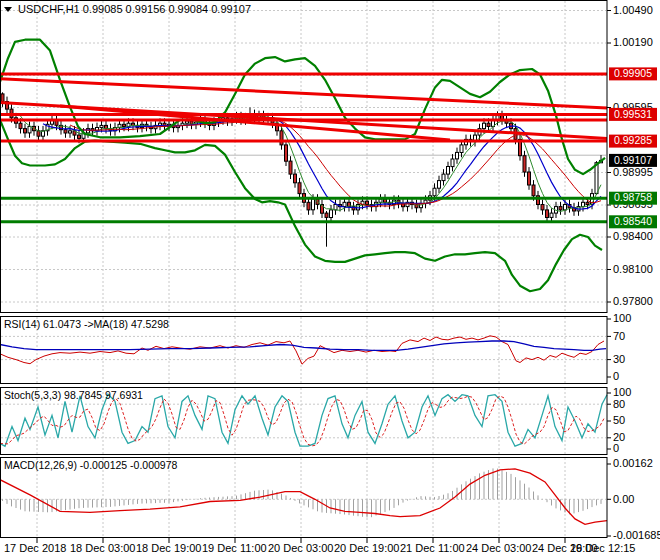 The height and width of the screenshot is (560, 660). I want to click on svg-text: 20 Dec 19:00, so click(366, 548).